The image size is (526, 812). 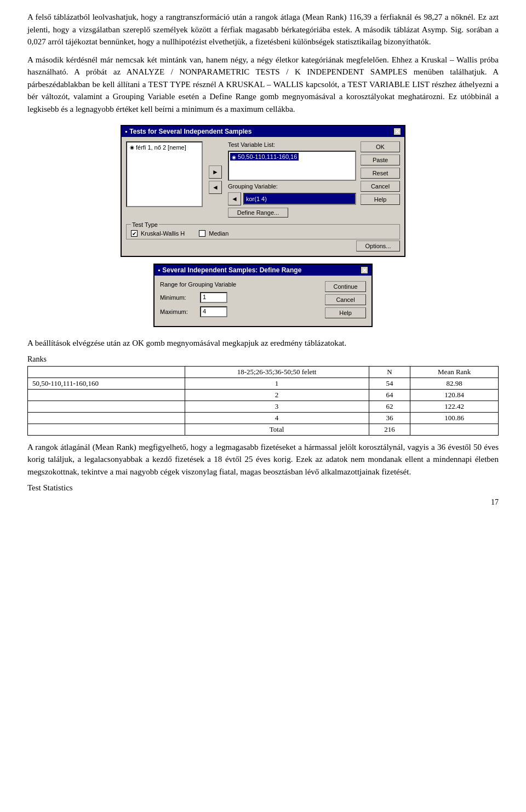 What do you see at coordinates (239, 298) in the screenshot?
I see `minimum-row: Minimum: 1` at bounding box center [239, 298].